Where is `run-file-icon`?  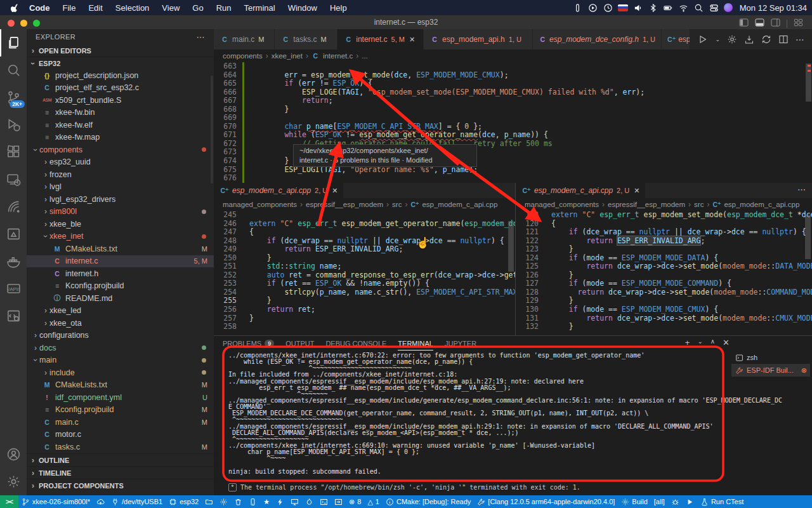 run-file-icon is located at coordinates (703, 39).